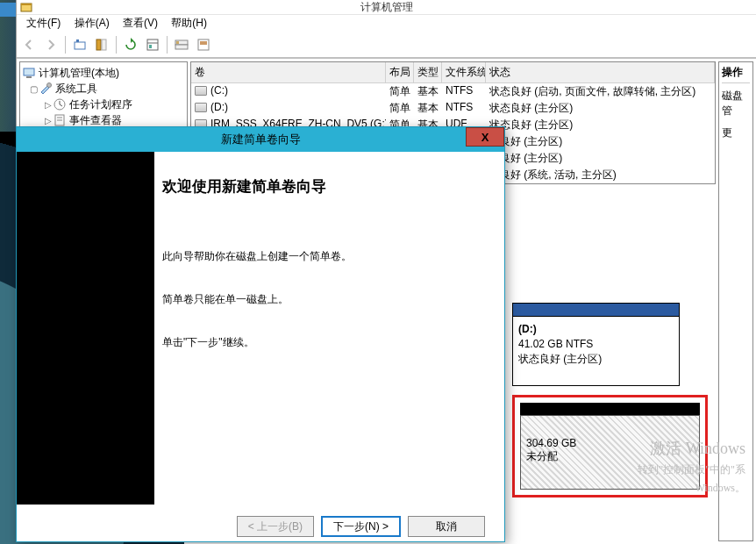 This screenshot has height=544, width=756. I want to click on tree-root-label: 计算机管理(本地), so click(79, 74).